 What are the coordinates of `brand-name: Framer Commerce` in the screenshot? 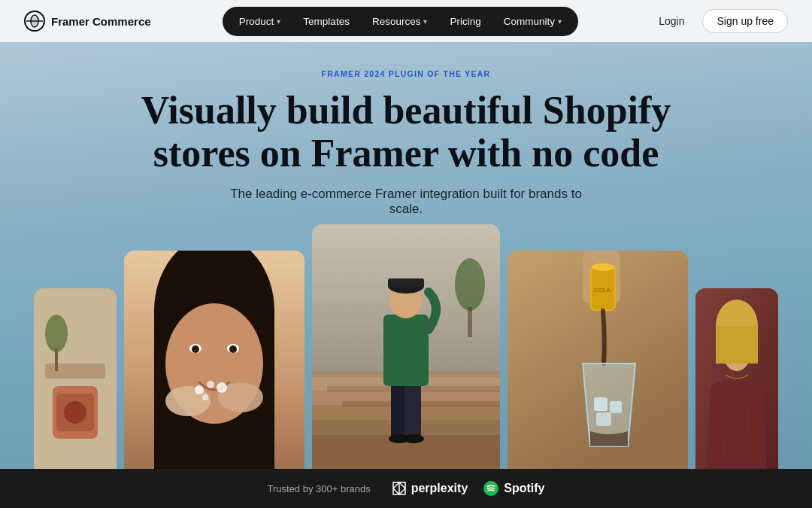 It's located at (101, 21).